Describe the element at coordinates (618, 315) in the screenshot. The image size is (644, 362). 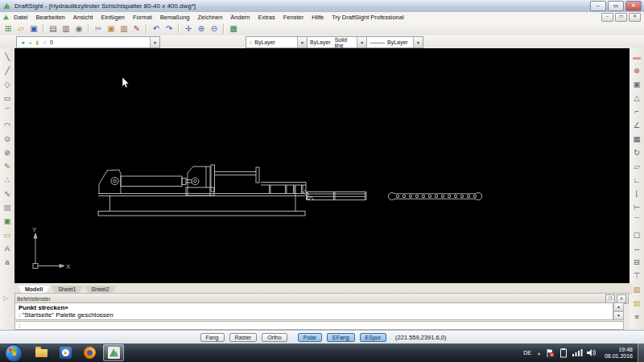
I see `scroll-down-icon: ▼` at that location.